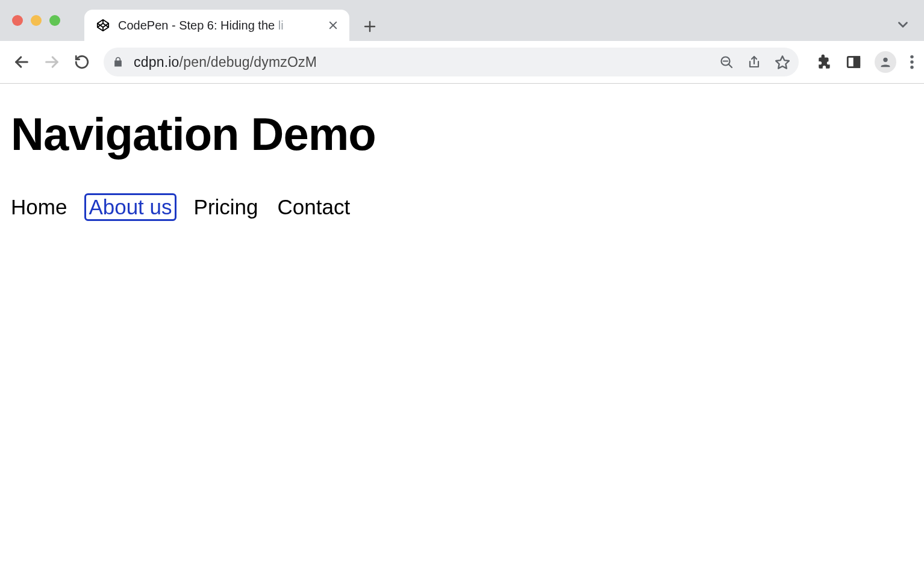 The height and width of the screenshot is (572, 924). I want to click on share-icon, so click(754, 62).